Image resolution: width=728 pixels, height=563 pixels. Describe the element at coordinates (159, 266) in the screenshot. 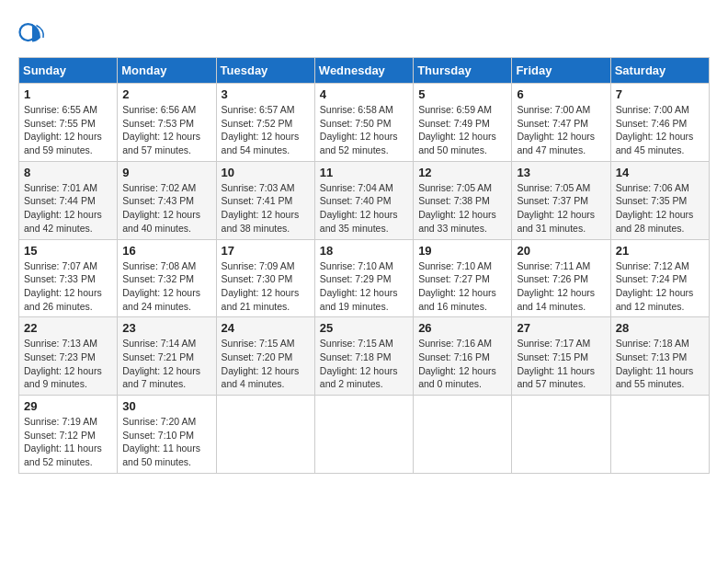

I see `sunrise-label: Sunrise: 7:08 AM` at that location.